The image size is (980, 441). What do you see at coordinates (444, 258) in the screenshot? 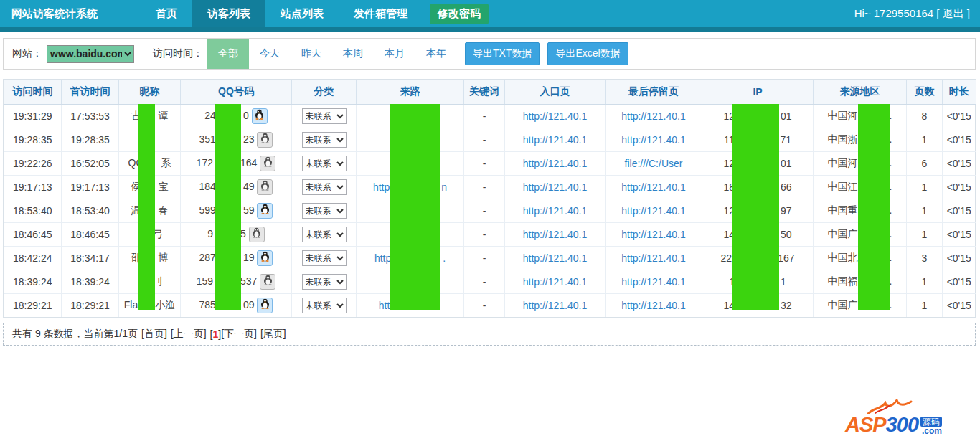
I see `referrer-fragment-right: .` at bounding box center [444, 258].